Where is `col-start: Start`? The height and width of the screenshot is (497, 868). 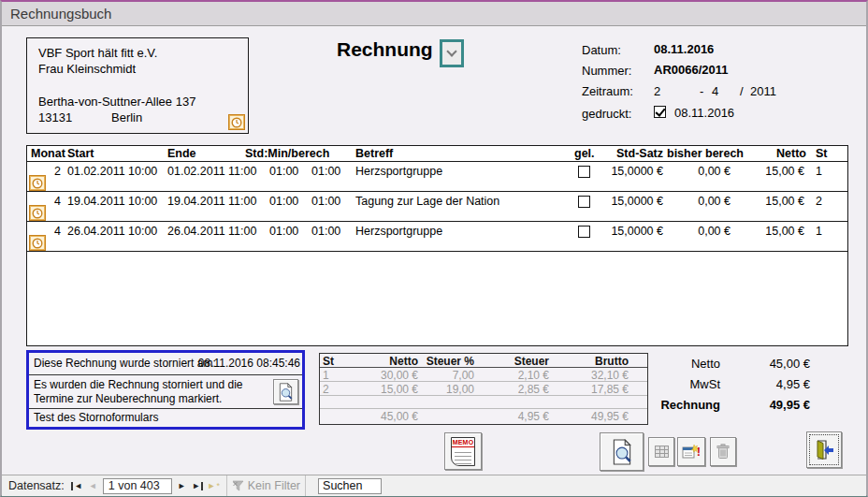 col-start: Start is located at coordinates (80, 153).